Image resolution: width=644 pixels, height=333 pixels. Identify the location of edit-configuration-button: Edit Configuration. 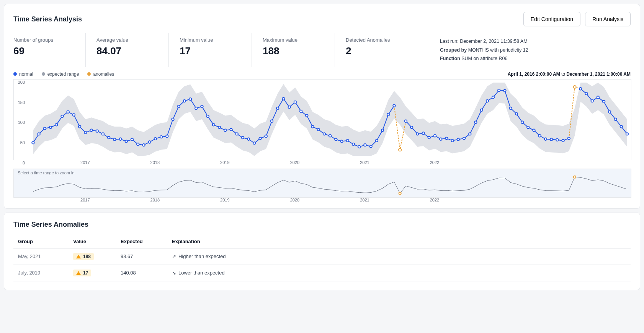
(552, 19).